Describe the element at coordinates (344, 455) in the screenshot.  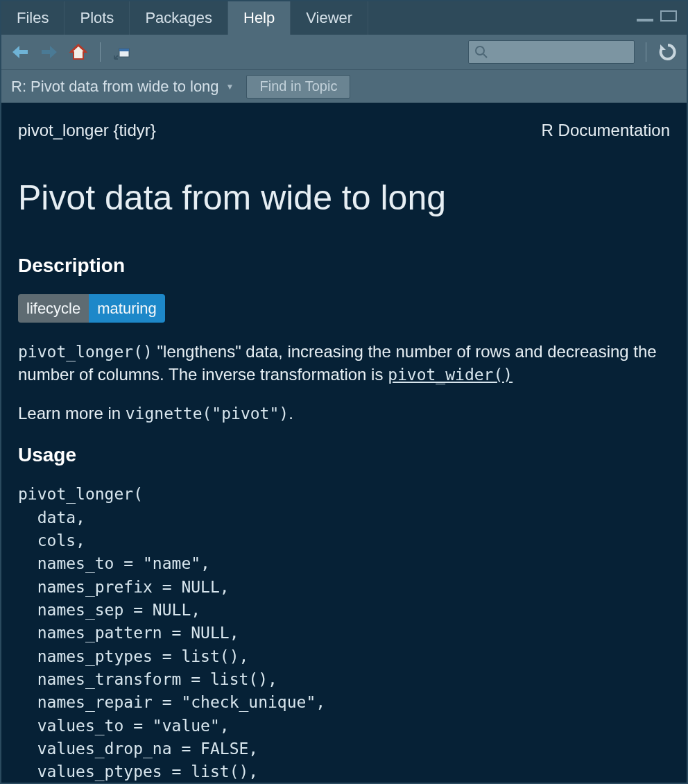
I see `section-heading-usage: Usage` at that location.